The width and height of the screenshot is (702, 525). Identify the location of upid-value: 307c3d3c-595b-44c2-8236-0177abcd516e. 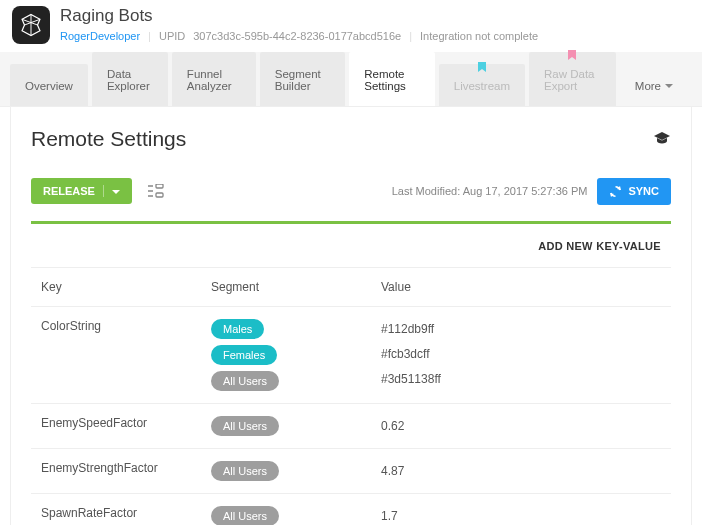
(297, 36).